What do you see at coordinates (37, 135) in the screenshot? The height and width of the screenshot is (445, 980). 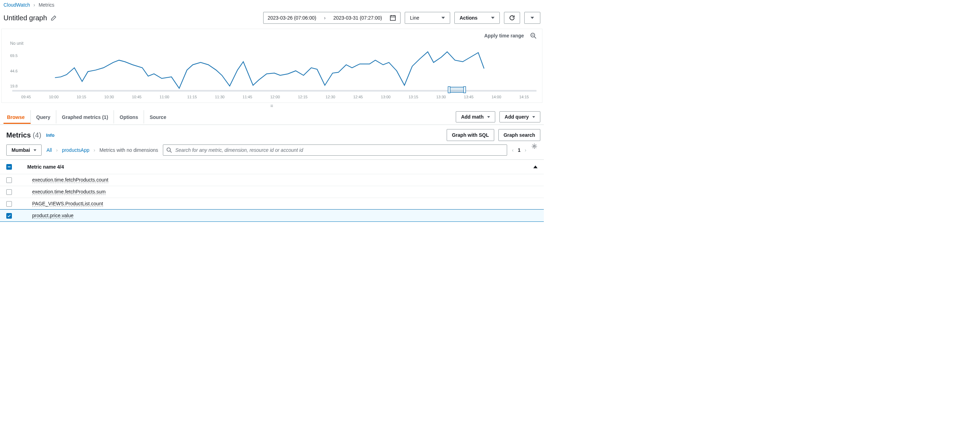 I see `metrics-count: (4)` at bounding box center [37, 135].